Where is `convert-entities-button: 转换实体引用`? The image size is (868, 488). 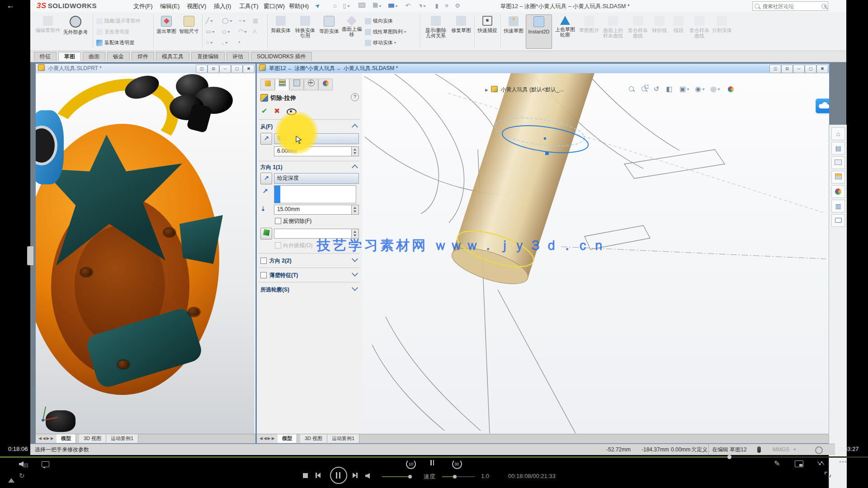
convert-entities-button: 转换实体引用 is located at coordinates (305, 31).